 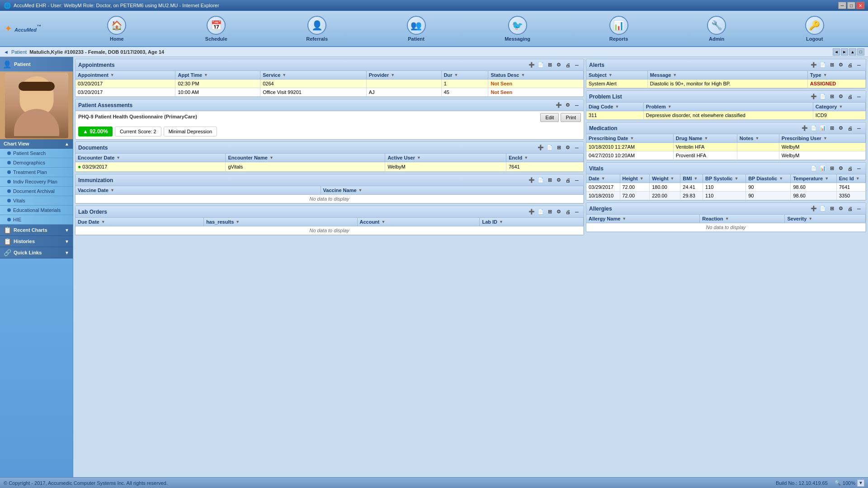 What do you see at coordinates (832, 65) in the screenshot?
I see `alerts-grid-btn: ⊞` at bounding box center [832, 65].